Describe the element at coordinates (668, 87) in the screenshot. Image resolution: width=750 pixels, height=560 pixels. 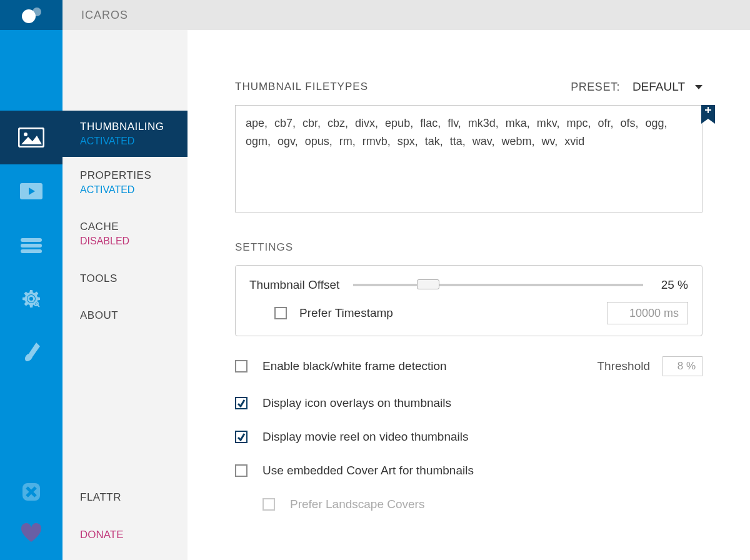
I see `preset-dropdown: DEFAULT` at that location.